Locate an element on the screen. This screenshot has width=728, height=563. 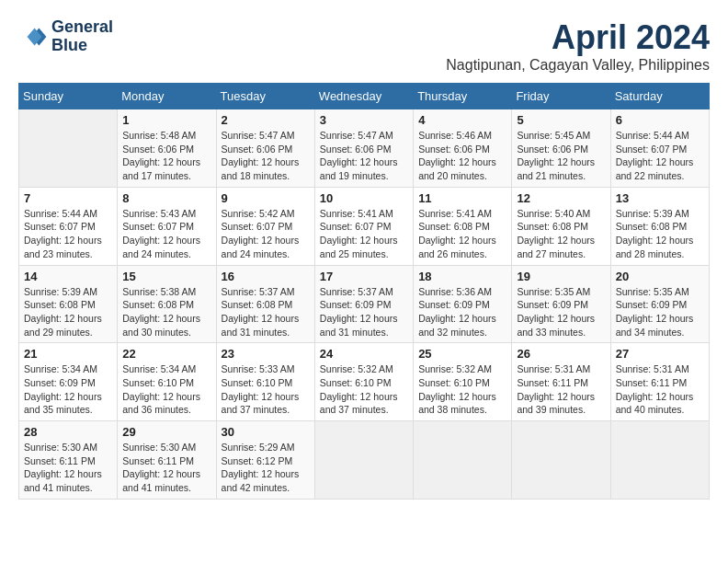
day-number: 24 is located at coordinates (364, 353).